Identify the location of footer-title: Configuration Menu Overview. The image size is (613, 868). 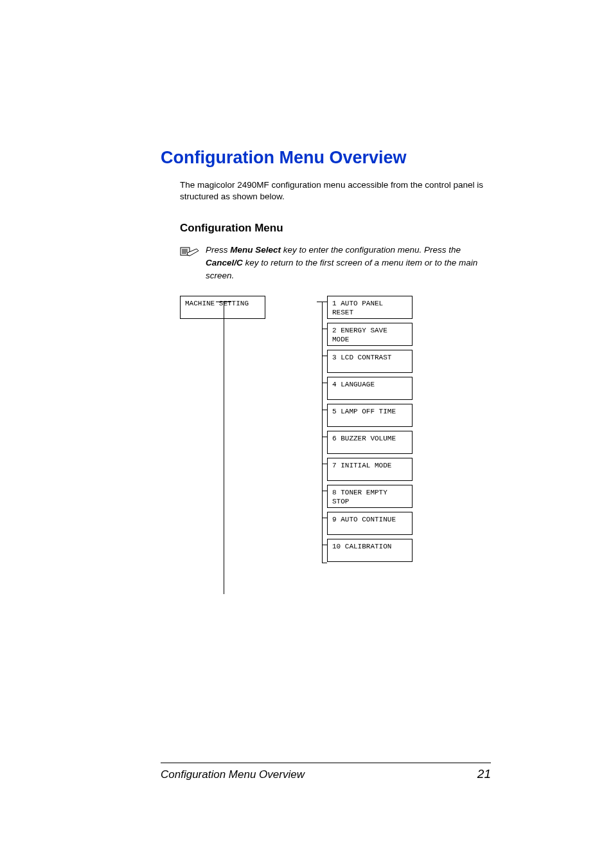
(233, 775).